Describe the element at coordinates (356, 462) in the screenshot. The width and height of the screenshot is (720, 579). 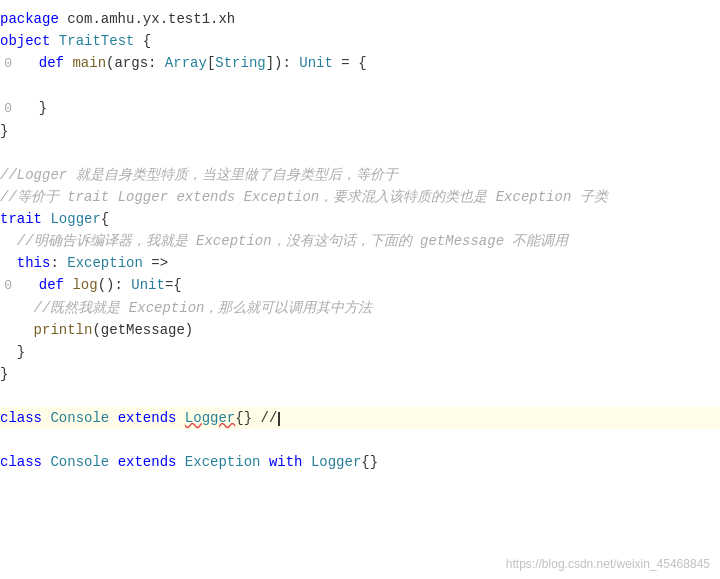
I see `code-line-content: class Console extends Exception with Log…` at that location.